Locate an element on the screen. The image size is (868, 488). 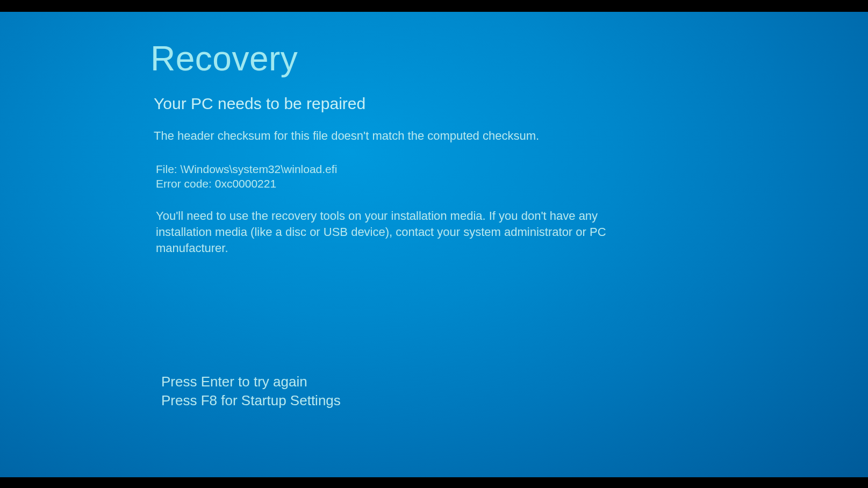
error-description: The header checksum for this file doesn'… is located at coordinates (435, 137).